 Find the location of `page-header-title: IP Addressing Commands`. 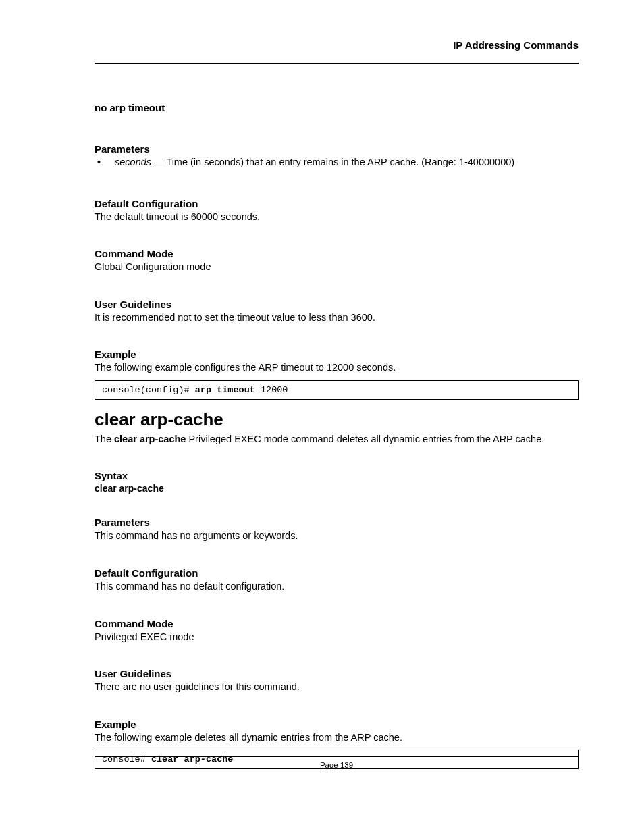

page-header-title: IP Addressing Commands is located at coordinates (336, 45).